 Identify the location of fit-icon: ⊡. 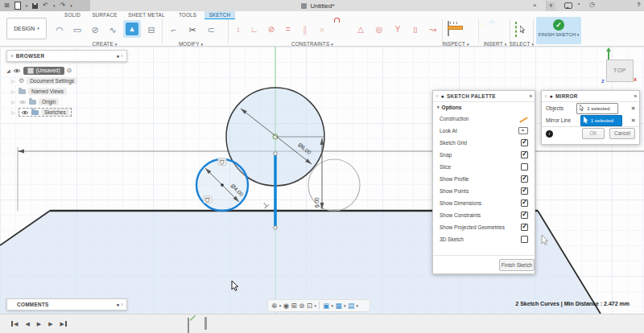
(309, 306).